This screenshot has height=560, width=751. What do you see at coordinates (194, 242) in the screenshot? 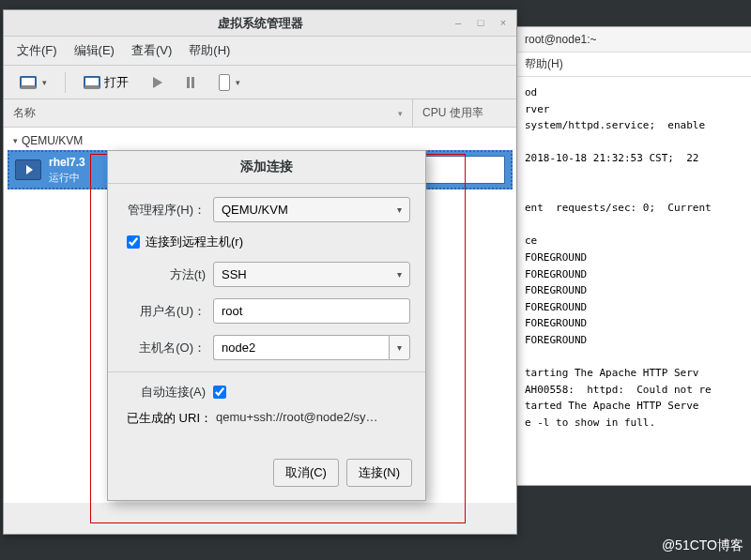
I see `remote-label: 连接到远程主机(r)` at bounding box center [194, 242].